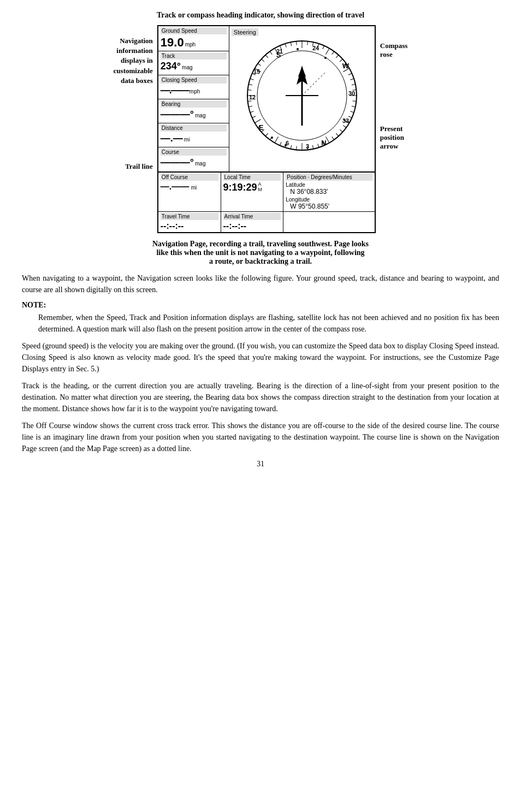  I want to click on latitude-value: N 36°08.833', so click(331, 192).